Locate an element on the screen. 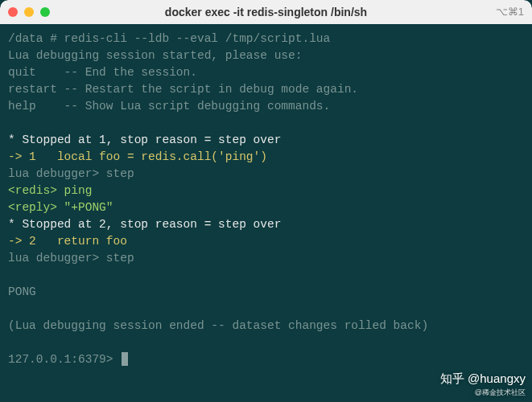  watermark: 知乎 @huangxy @稀金技术社区 is located at coordinates (483, 384).